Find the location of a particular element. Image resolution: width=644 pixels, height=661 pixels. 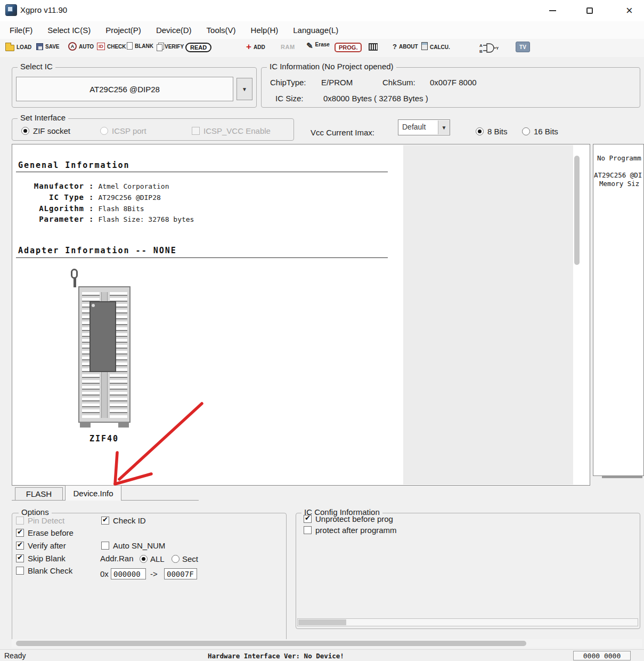

vcc-current-combobox: Default ▼ is located at coordinates (424, 127).